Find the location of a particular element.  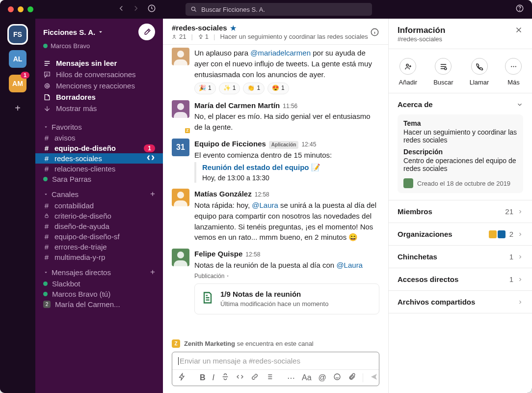

row-orgs: Organizaciones2 is located at coordinates (460, 234).